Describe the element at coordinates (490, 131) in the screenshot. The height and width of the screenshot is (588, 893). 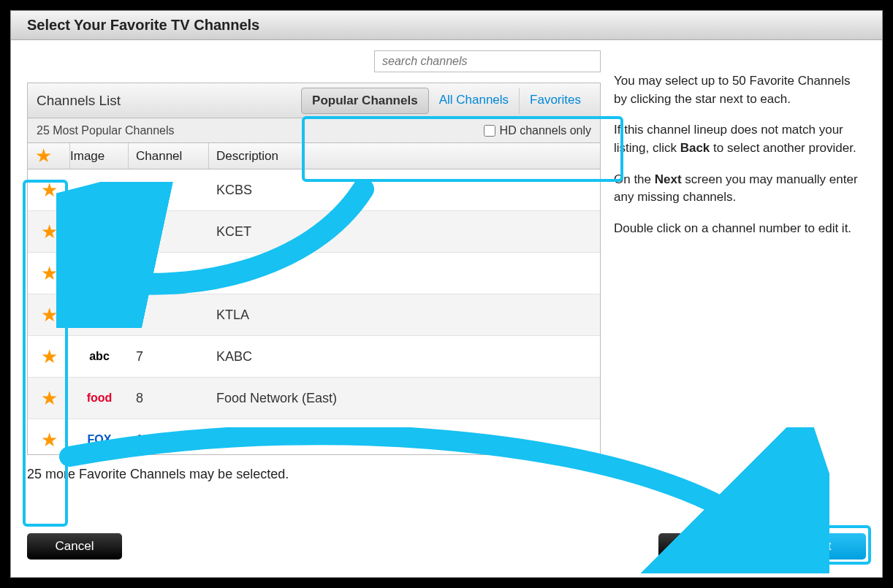
I see `hd-channels-checkbox` at that location.